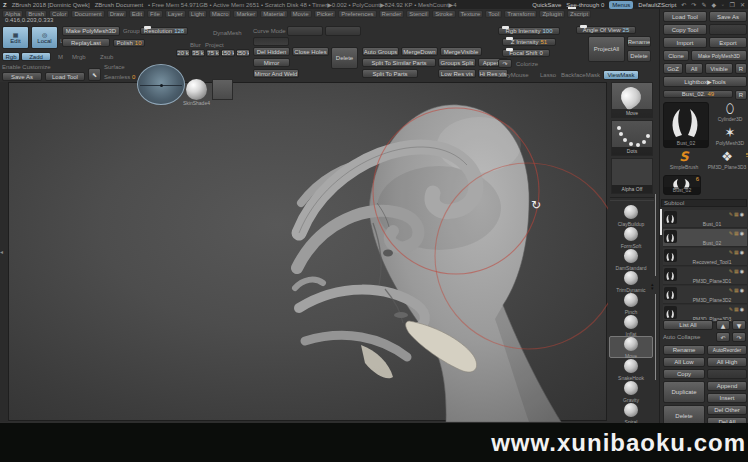 This screenshot has height=462, width=748. What do you see at coordinates (276, 74) in the screenshot?
I see `mirror-and-weld-button: Mirror And Weld` at bounding box center [276, 74].